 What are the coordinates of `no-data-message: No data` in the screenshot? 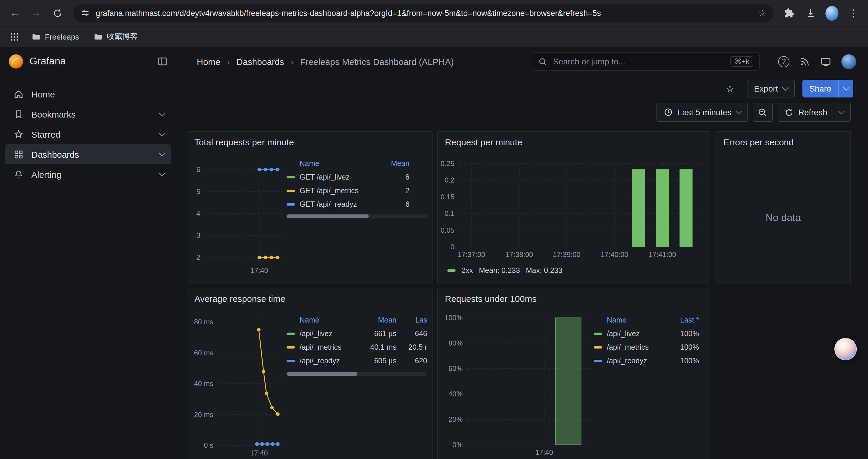 It's located at (783, 218).